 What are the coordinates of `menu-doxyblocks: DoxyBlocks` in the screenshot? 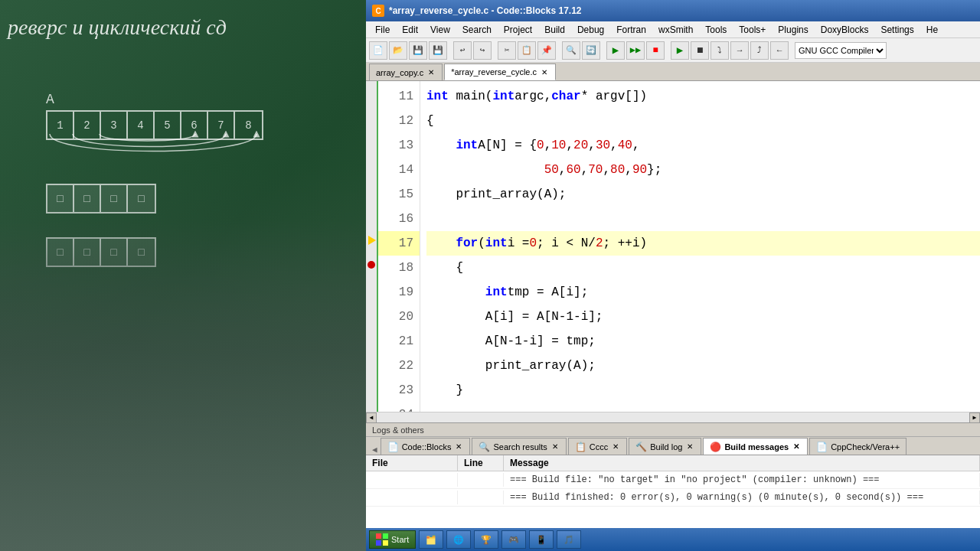 It's located at (845, 30).